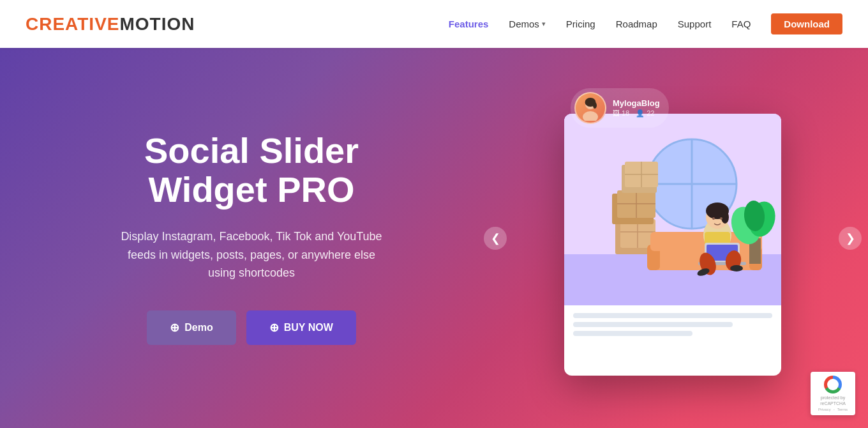  What do you see at coordinates (673, 325) in the screenshot?
I see `caption-lines` at bounding box center [673, 325].